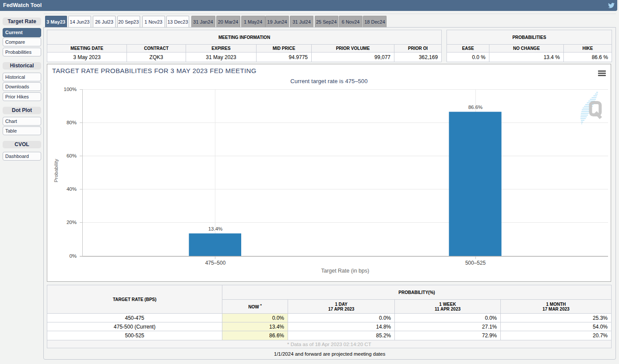 This screenshot has width=619, height=364. I want to click on svg-text: 80%, so click(72, 122).